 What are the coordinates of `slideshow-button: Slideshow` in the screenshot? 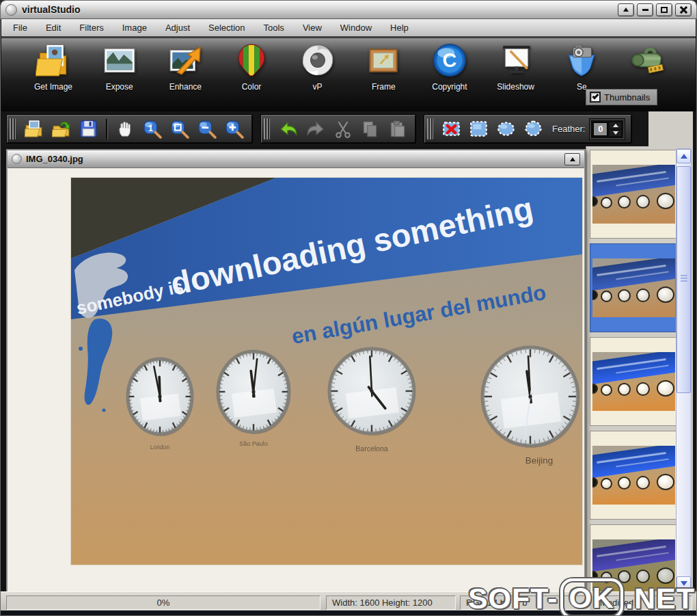 It's located at (516, 77).